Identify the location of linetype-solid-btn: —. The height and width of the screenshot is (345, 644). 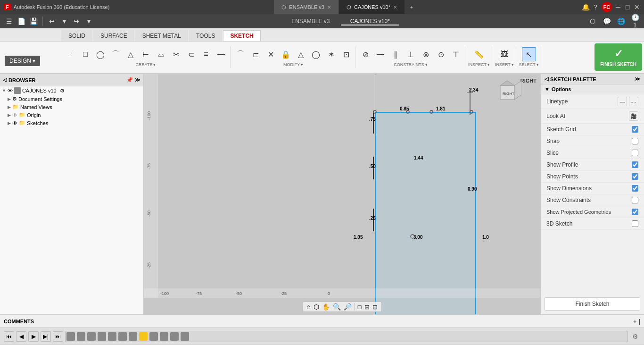
(622, 101).